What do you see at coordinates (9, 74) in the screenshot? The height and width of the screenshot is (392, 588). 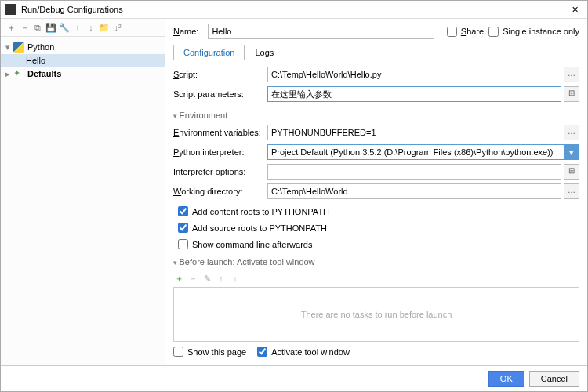 I see `expand-icon: ▸` at bounding box center [9, 74].